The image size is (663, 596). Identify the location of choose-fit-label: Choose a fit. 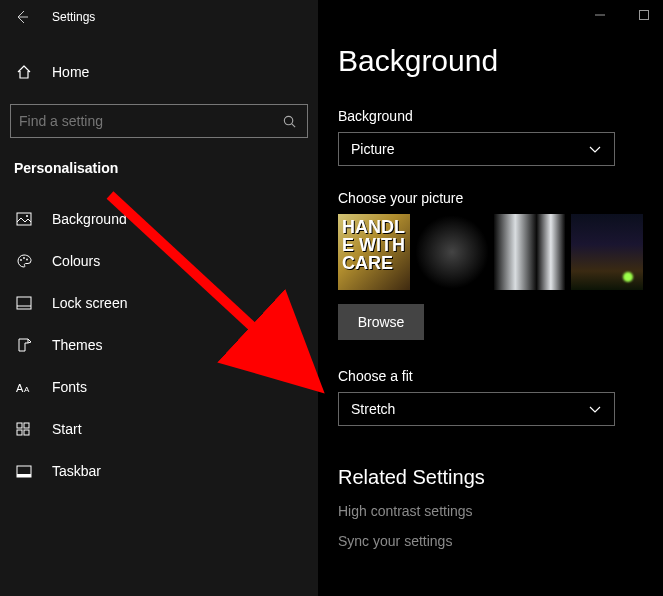
(490, 376).